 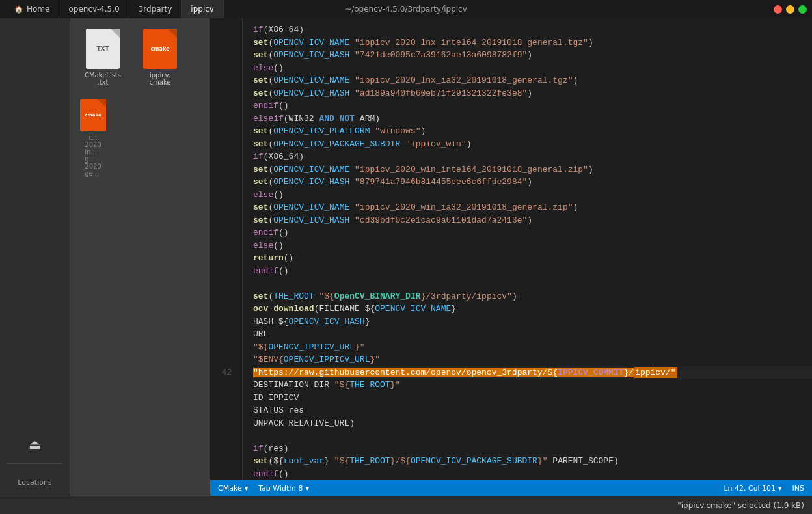 What do you see at coordinates (780, 488) in the screenshot?
I see `cursor-dropdown-icon: ▾` at bounding box center [780, 488].